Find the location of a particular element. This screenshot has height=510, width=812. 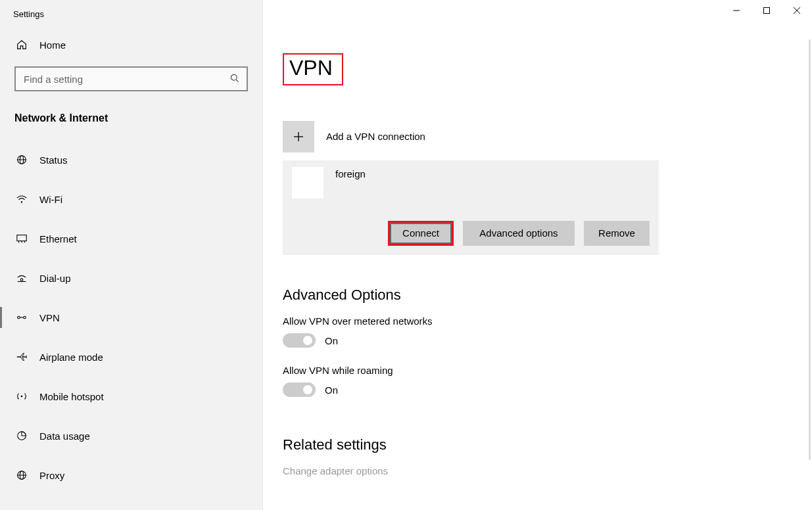

wifi-icon is located at coordinates (22, 199).